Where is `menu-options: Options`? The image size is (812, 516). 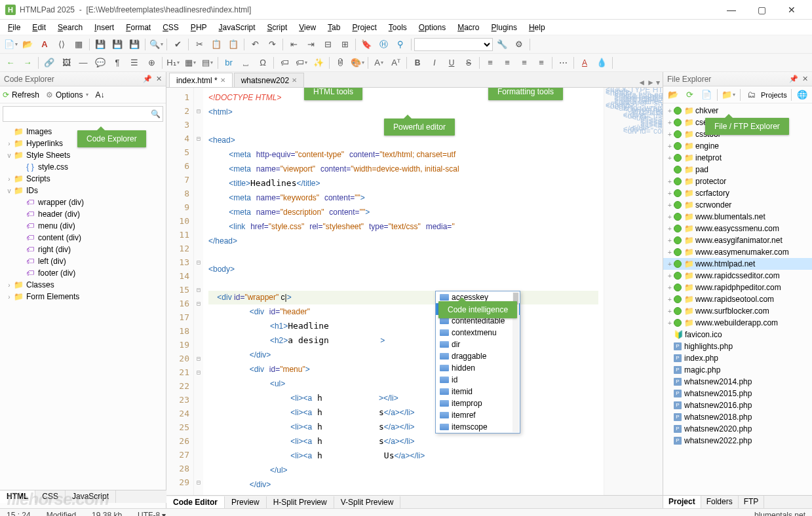 menu-options: Options is located at coordinates (433, 28).